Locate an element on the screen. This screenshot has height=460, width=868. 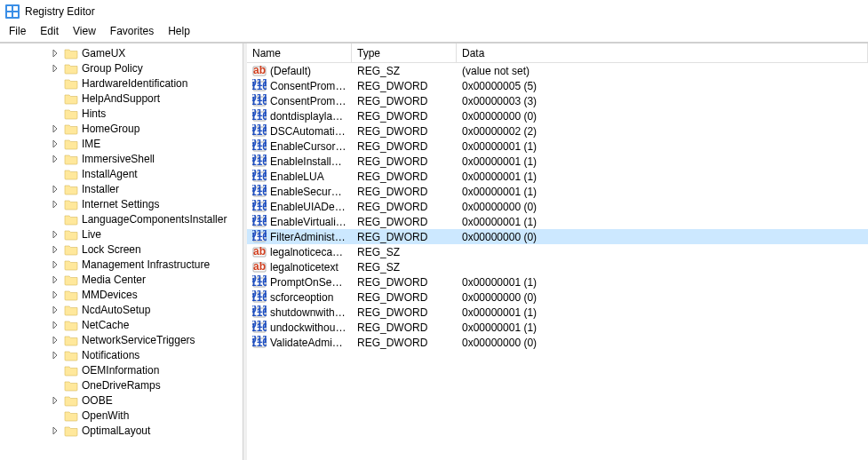
tree-item: Management Infrastructure is located at coordinates (121, 265).